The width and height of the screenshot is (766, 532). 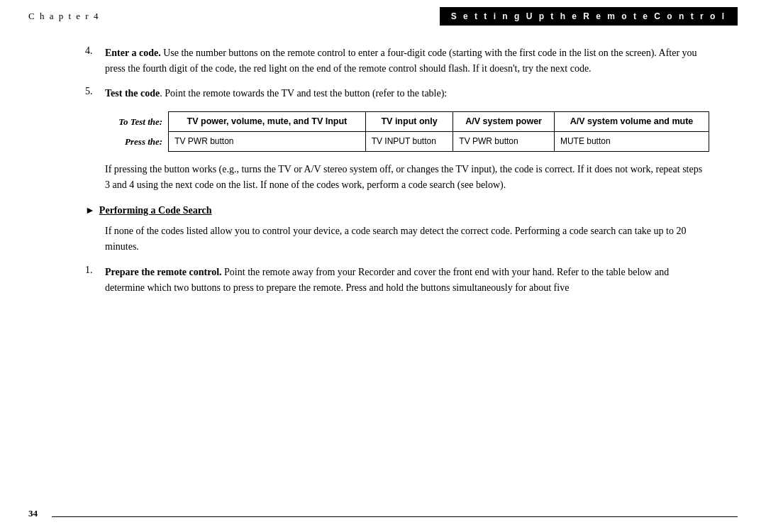 What do you see at coordinates (397, 61) in the screenshot?
I see `list-item-4: 4. Enter a code. Use the number buttons …` at bounding box center [397, 61].